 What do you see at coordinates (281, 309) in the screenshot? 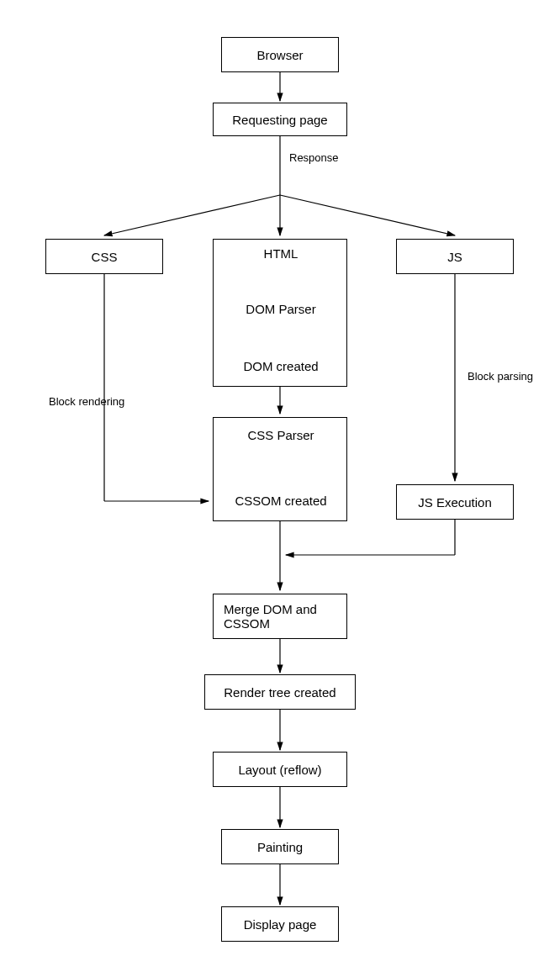
I see `node-label: DOM Parser` at bounding box center [281, 309].